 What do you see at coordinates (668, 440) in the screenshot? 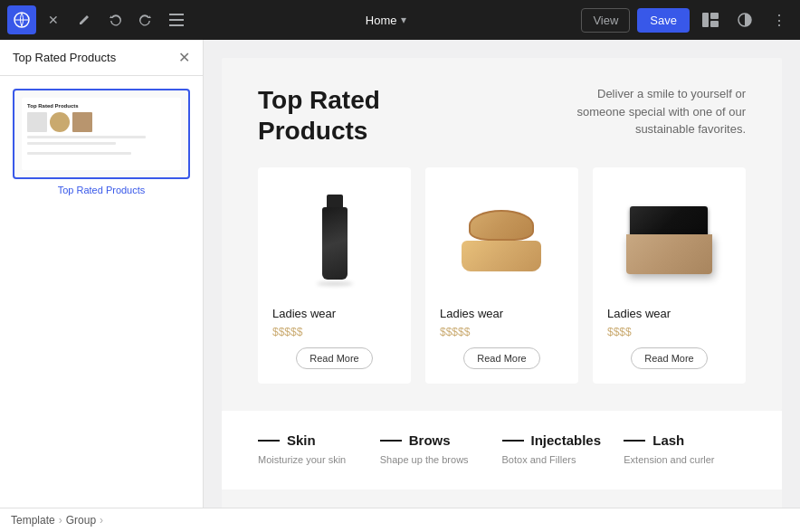
I see `category-name-lash: Lash` at bounding box center [668, 440].